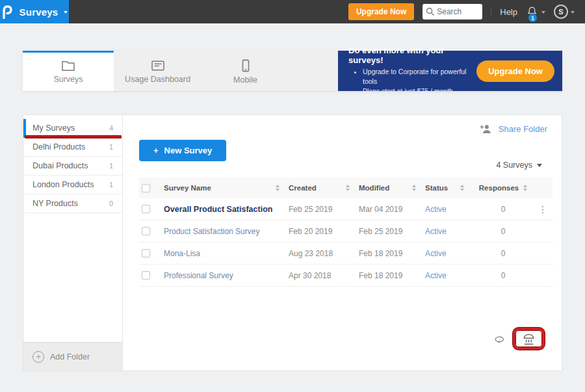 Image resolution: width=585 pixels, height=392 pixels. What do you see at coordinates (561, 12) in the screenshot?
I see `avatar: S` at bounding box center [561, 12].